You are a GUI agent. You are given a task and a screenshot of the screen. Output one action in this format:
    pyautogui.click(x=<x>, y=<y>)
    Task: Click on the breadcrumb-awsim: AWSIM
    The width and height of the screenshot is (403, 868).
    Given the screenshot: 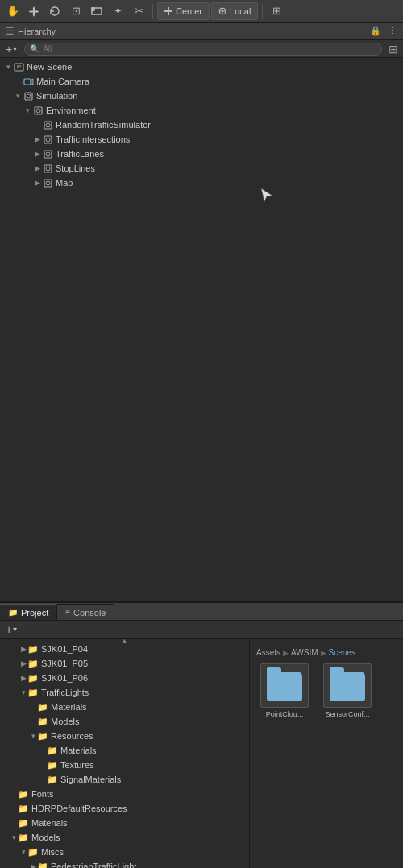 What is the action you would take?
    pyautogui.click(x=305, y=652)
    